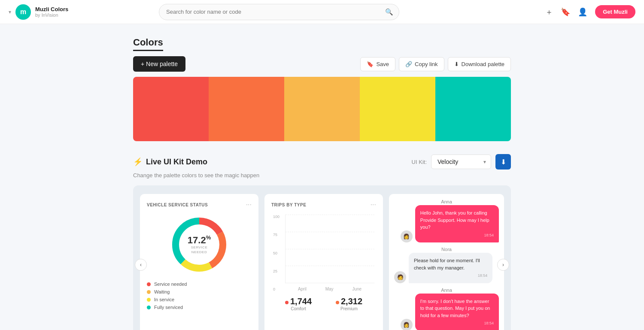 The width and height of the screenshot is (644, 330). Describe the element at coordinates (10, 12) in the screenshot. I see `chevron-down-icon: ▾` at that location.